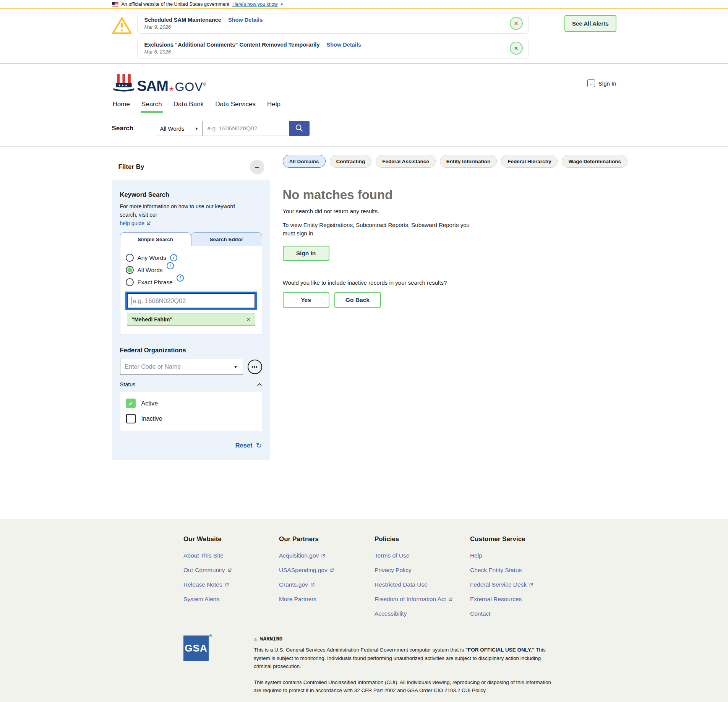  Describe the element at coordinates (422, 580) in the screenshot. I see `footer-column-policies: Policies Terms of Use Privacy Policy Res…` at that location.